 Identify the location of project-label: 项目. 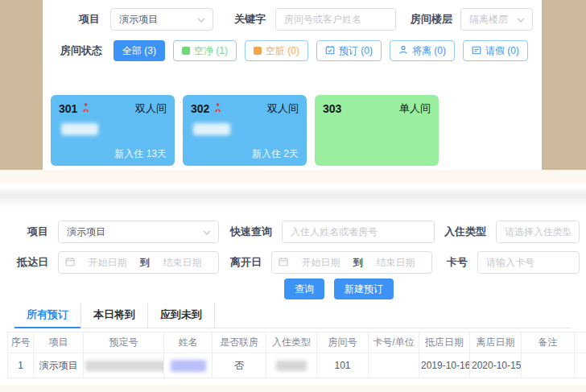
(27, 232).